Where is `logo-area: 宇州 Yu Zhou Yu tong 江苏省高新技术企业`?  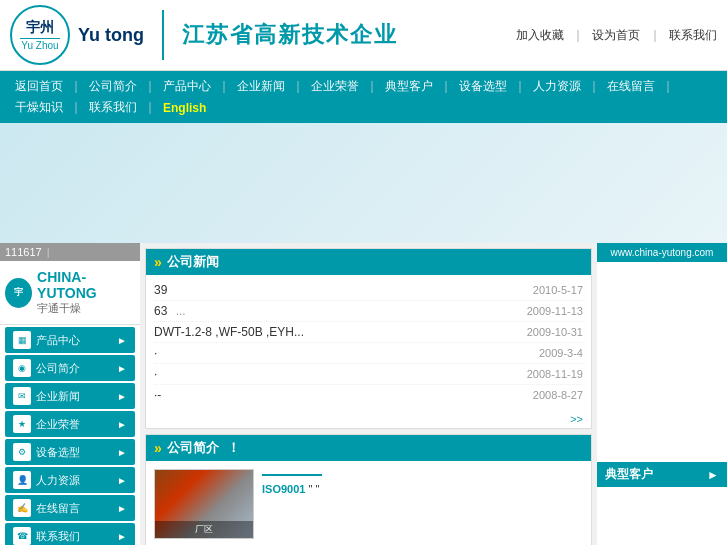 logo-area: 宇州 Yu Zhou Yu tong 江苏省高新技术企业 is located at coordinates (204, 35).